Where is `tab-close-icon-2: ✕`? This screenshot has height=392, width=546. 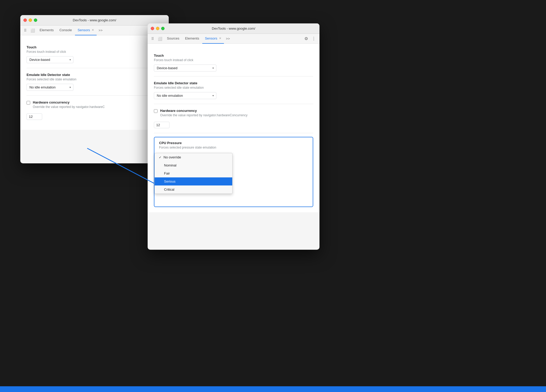
tab-close-icon-2: ✕ is located at coordinates (220, 38).